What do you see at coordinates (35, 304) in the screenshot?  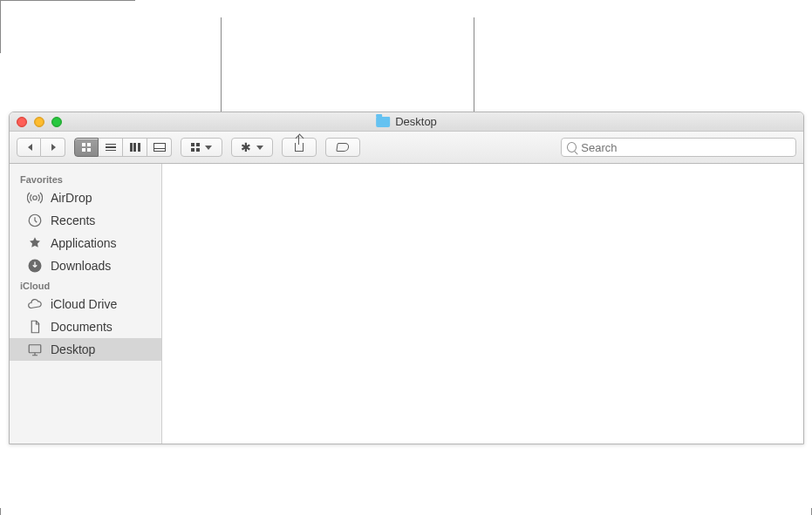 I see `icloud-icon` at bounding box center [35, 304].